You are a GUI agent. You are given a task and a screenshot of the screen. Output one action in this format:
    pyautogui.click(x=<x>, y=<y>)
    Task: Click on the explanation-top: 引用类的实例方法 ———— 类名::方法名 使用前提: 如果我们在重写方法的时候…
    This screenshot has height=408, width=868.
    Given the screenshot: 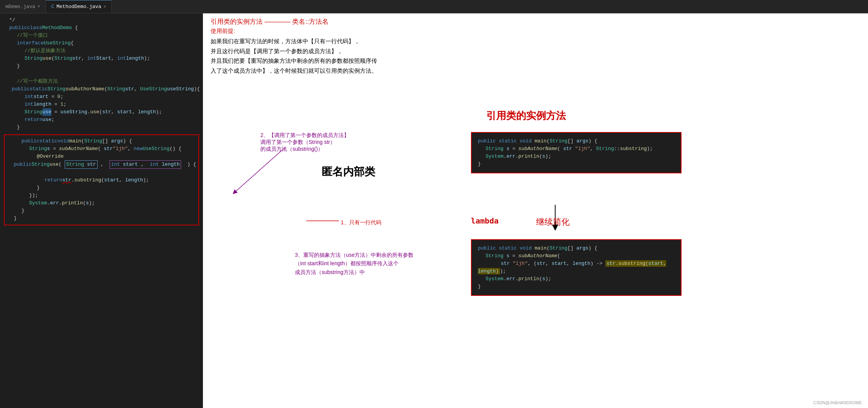 What is the action you would take?
    pyautogui.click(x=312, y=46)
    